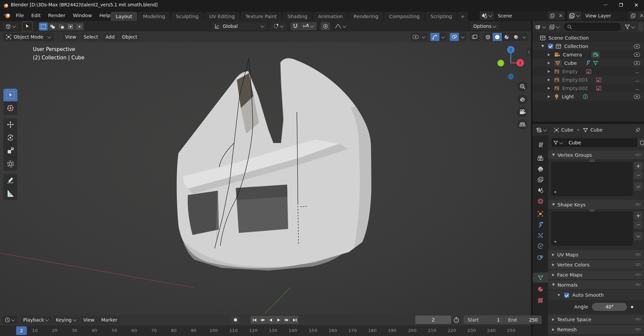 The image size is (644, 336). I want to click on menu-timeline-view: View, so click(89, 320).